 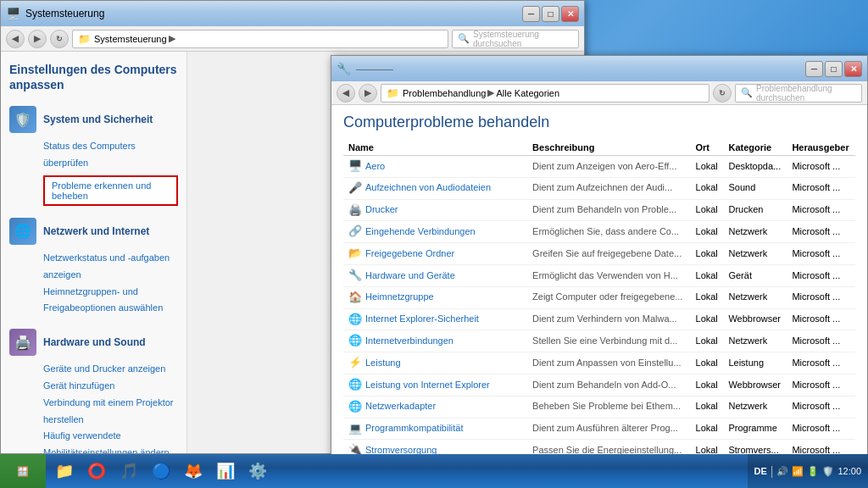 I want to click on item-name-link: 📂 Freigegebene Ordner, so click(x=436, y=254).